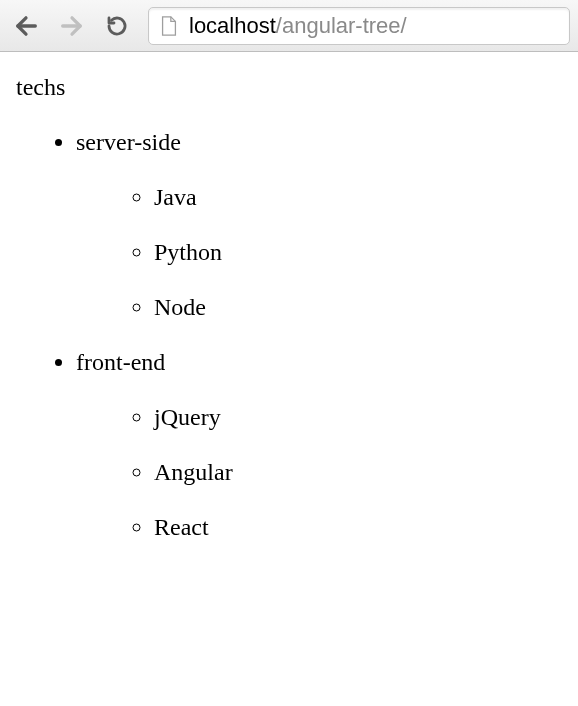 This screenshot has height=706, width=578. Describe the element at coordinates (194, 472) in the screenshot. I see `tree-leaf-label: Angular` at that location.